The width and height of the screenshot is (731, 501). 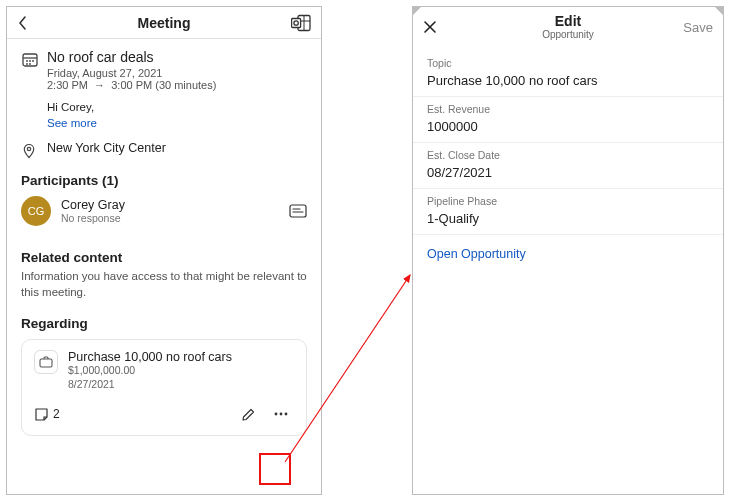 What do you see at coordinates (36, 211) in the screenshot?
I see `avatar: CG` at bounding box center [36, 211].